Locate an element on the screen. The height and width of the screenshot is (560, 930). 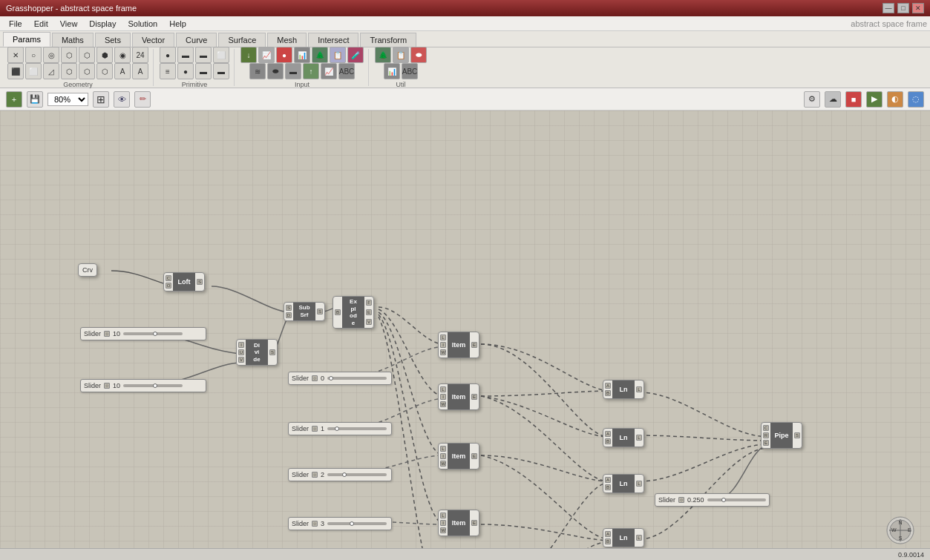
slider5-track is located at coordinates (357, 475).